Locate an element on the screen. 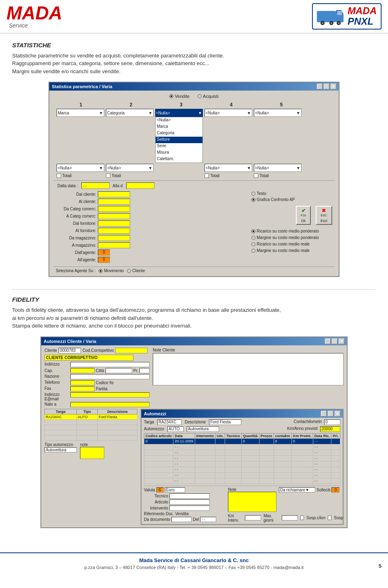 This screenshot has height=588, width=388. esc-button: ✖ ESC Esci is located at coordinates (324, 215).